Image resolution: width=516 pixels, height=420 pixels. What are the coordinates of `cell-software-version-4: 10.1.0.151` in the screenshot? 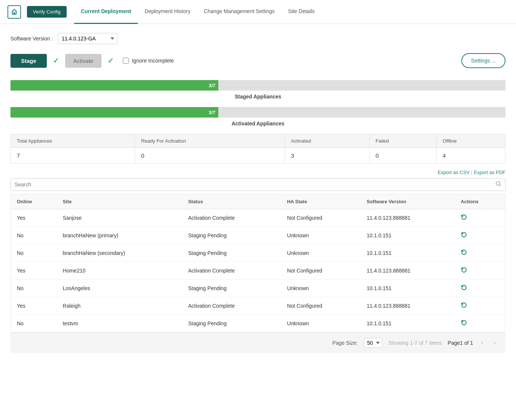 It's located at (407, 288).